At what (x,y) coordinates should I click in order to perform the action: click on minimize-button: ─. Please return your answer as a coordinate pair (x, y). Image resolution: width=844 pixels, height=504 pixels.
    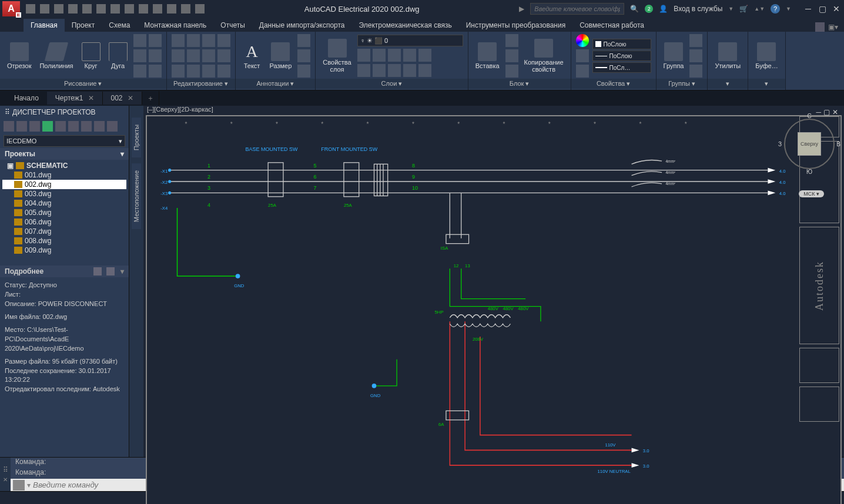
    Looking at the image, I should click on (808, 9).